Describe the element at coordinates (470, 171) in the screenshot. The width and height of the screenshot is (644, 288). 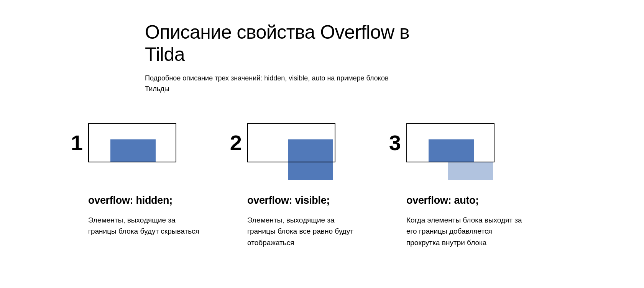
I see `inner-rect-overflow-fade` at that location.